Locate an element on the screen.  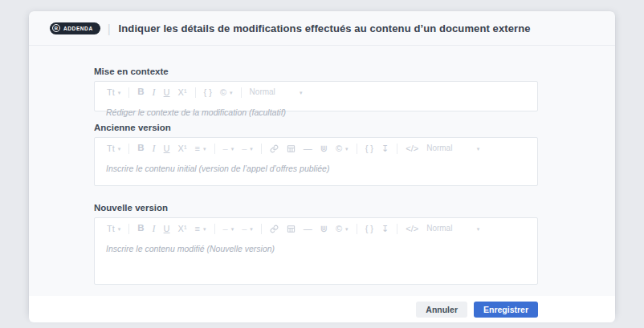
badge-label: ADDENDA is located at coordinates (79, 29).